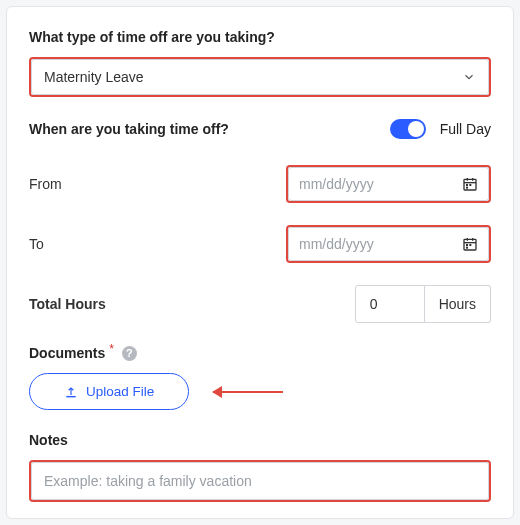 The height and width of the screenshot is (525, 520). I want to click on to-label: To, so click(89, 244).